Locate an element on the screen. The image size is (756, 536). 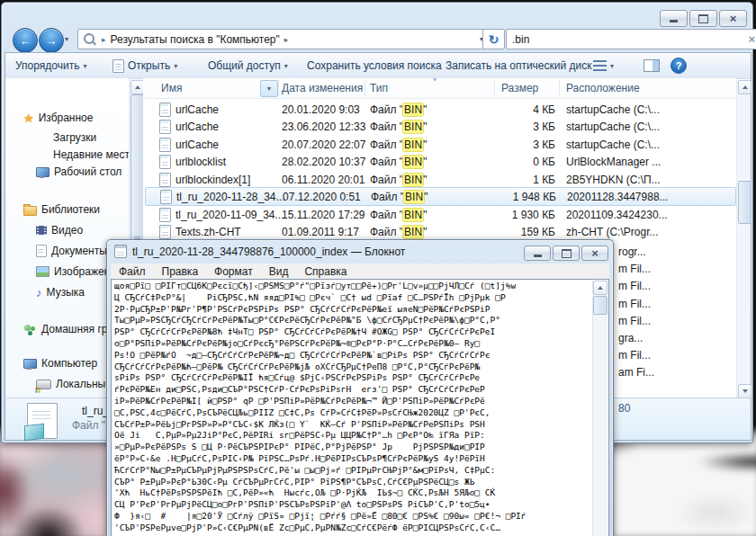
document-icon is located at coordinates (41, 251).